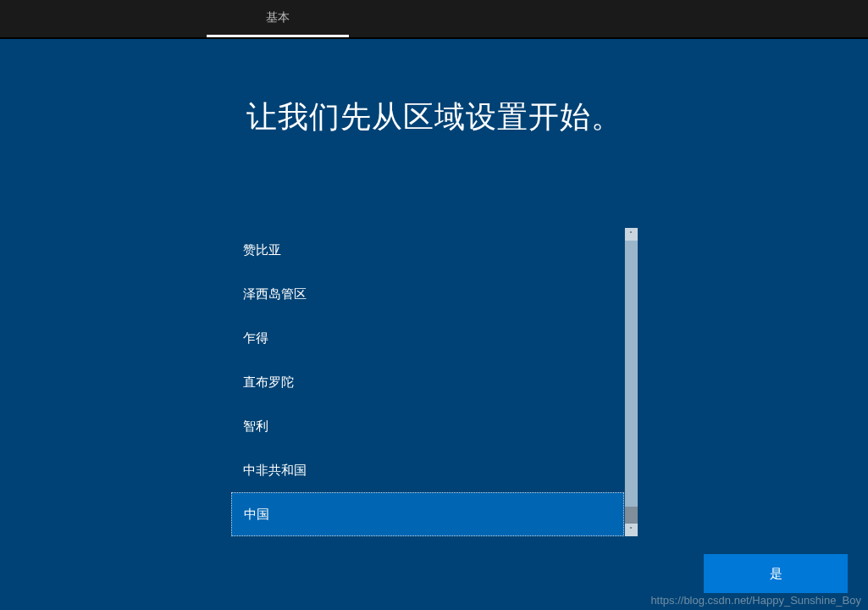 The image size is (868, 610). Describe the element at coordinates (256, 427) in the screenshot. I see `region-label: 智利` at that location.